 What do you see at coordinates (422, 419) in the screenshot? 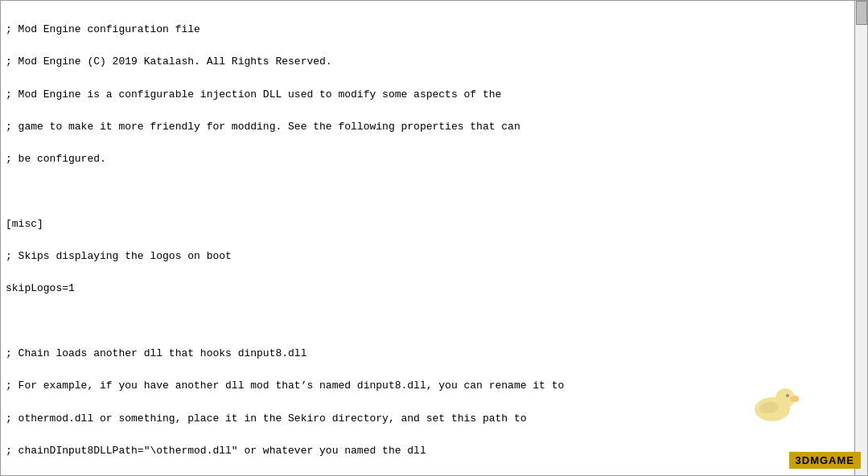
I see `line-13: ; othermod.dll or something, place it in…` at bounding box center [422, 419].